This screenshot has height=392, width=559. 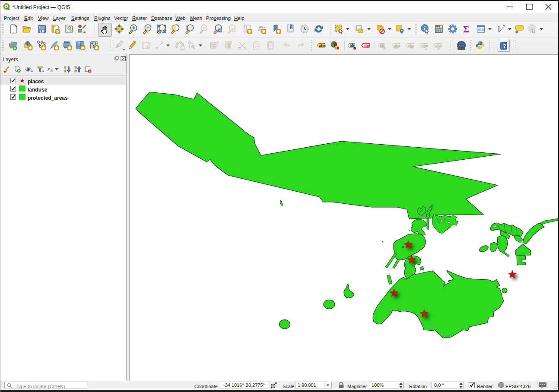 What do you see at coordinates (466, 29) in the screenshot?
I see `svg-text: Σ` at bounding box center [466, 29].